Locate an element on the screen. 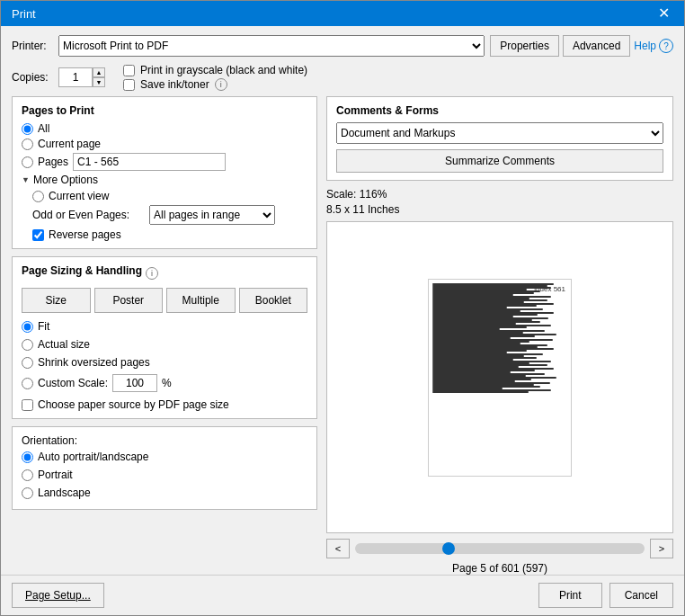 Image resolution: width=685 pixels, height=616 pixels. portrait-row: Portrait is located at coordinates (165, 475).